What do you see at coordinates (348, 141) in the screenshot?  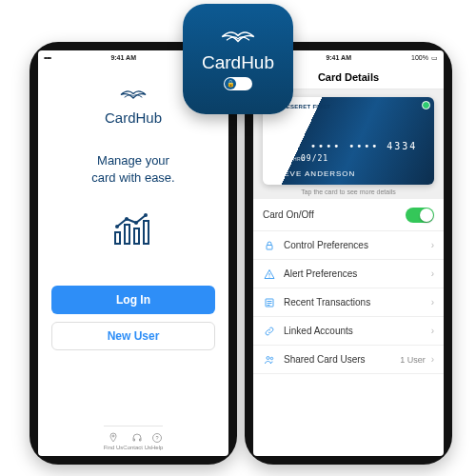 I see `credit-card: DESERET FIRST •••• •••• •••• 4334 VALID …` at bounding box center [348, 141].